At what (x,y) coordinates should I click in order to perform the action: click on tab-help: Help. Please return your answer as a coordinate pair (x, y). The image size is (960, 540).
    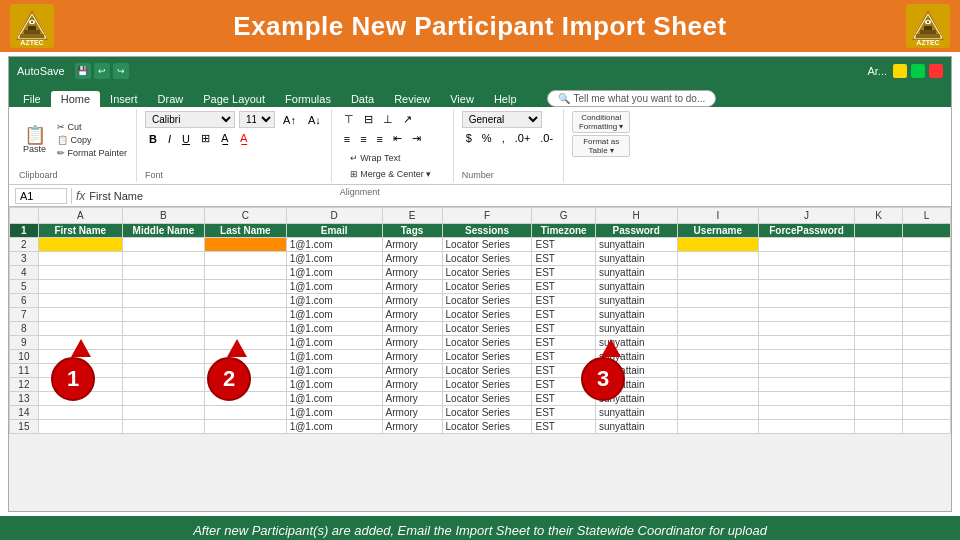
    Looking at the image, I should click on (506, 99).